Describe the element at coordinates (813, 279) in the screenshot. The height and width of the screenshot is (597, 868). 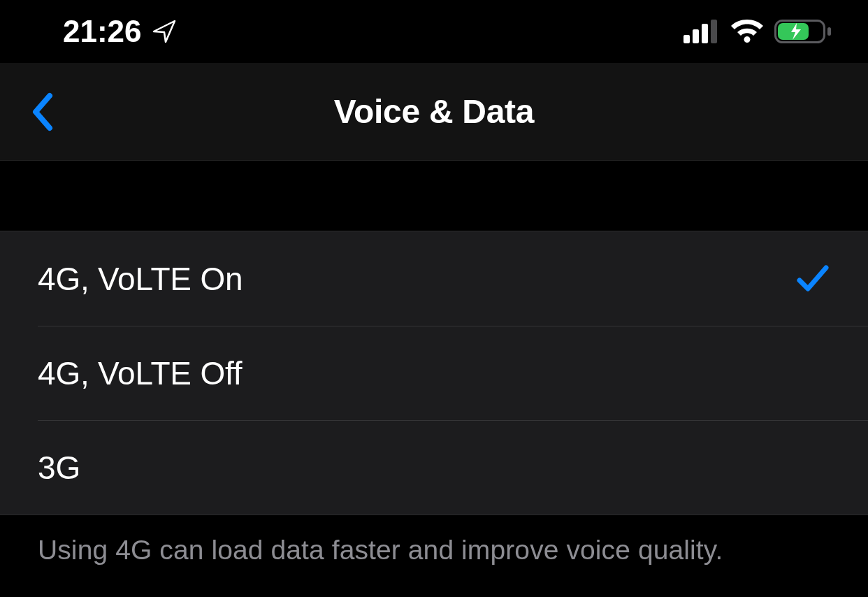
I see `checkmark-icon` at that location.